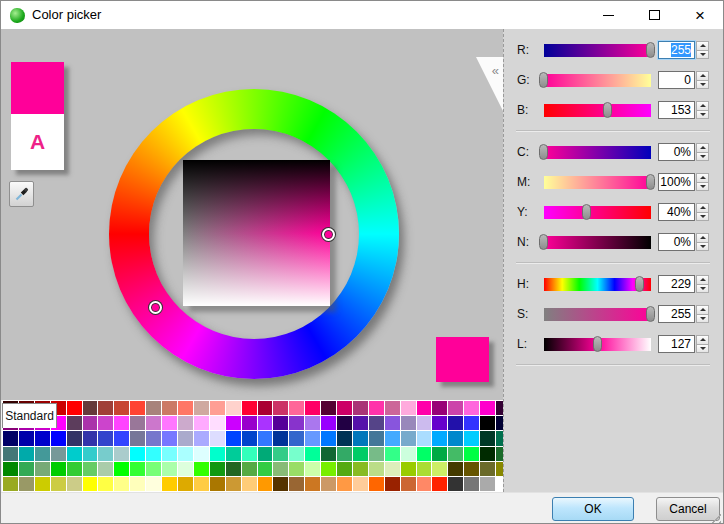 The width and height of the screenshot is (724, 524). I want to click on lightness-slider-thumb, so click(598, 344).